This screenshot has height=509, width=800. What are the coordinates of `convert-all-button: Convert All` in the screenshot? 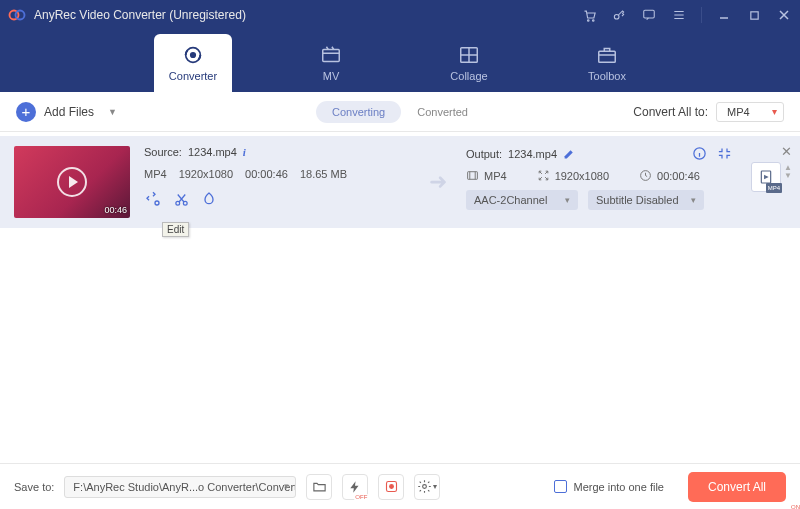 It's located at (737, 487).